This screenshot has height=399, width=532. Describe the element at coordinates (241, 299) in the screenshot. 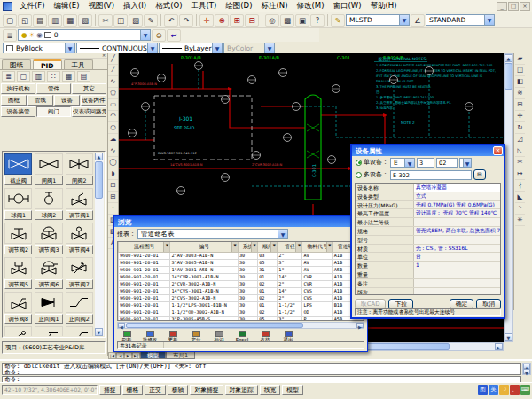

I see `table-row: 9600-901-20-012"CVS-3002-A1B-N30022"CVSA…` at that location.